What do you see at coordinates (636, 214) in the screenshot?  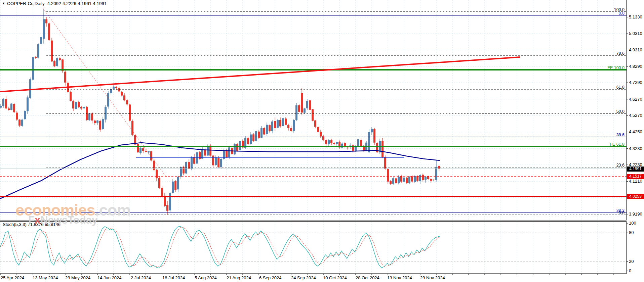 I see `price-axis-label: 3.9190` at bounding box center [636, 214].